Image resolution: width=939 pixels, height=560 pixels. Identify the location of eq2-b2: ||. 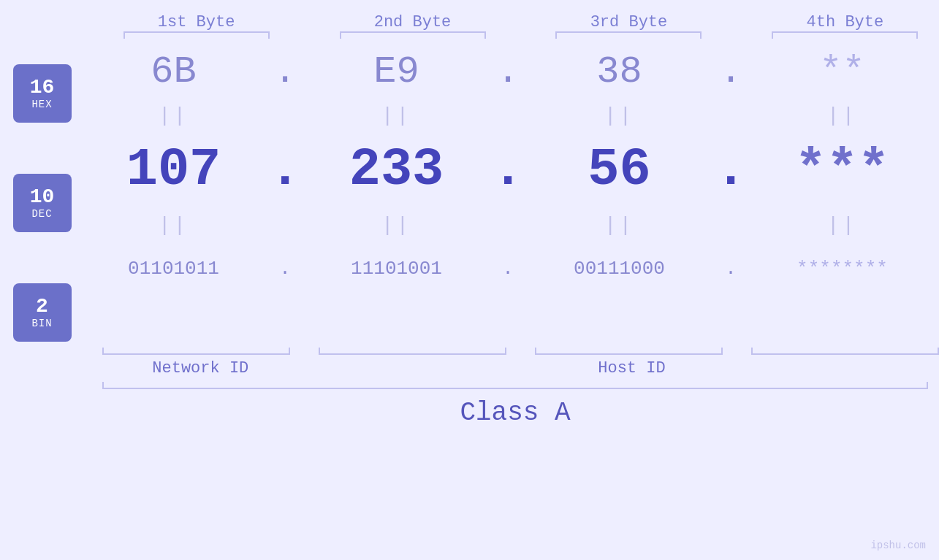
(396, 225).